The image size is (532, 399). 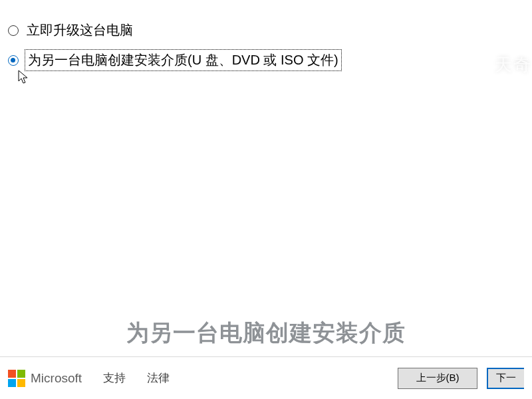 I want to click on watermark-text: 天奇, so click(x=513, y=65).